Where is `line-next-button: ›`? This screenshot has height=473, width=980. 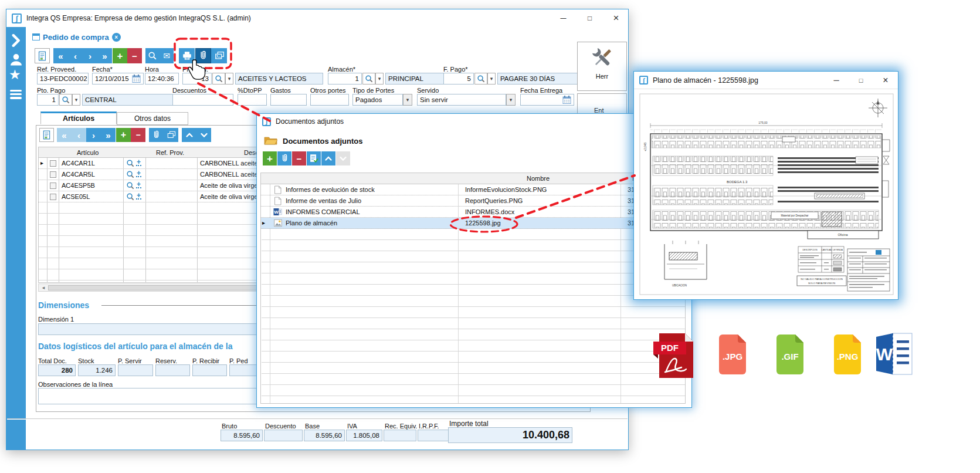
line-next-button: › is located at coordinates (94, 135).